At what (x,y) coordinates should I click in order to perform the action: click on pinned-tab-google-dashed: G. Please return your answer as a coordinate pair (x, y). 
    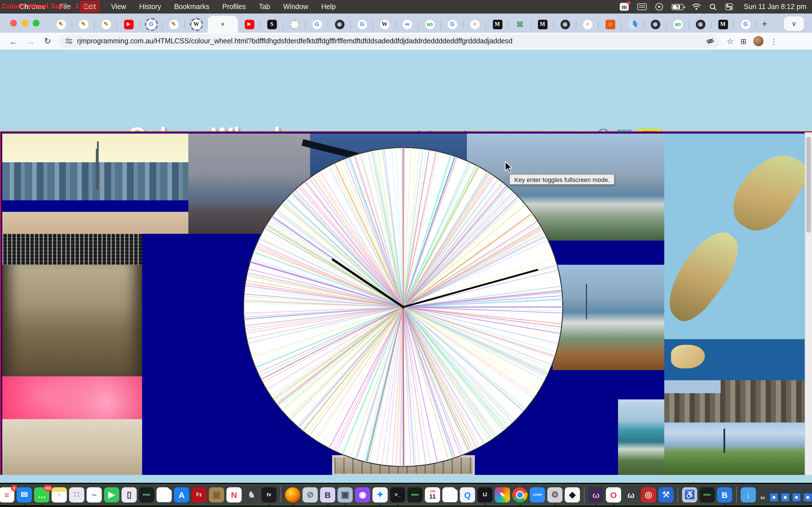
    Looking at the image, I should click on (151, 24).